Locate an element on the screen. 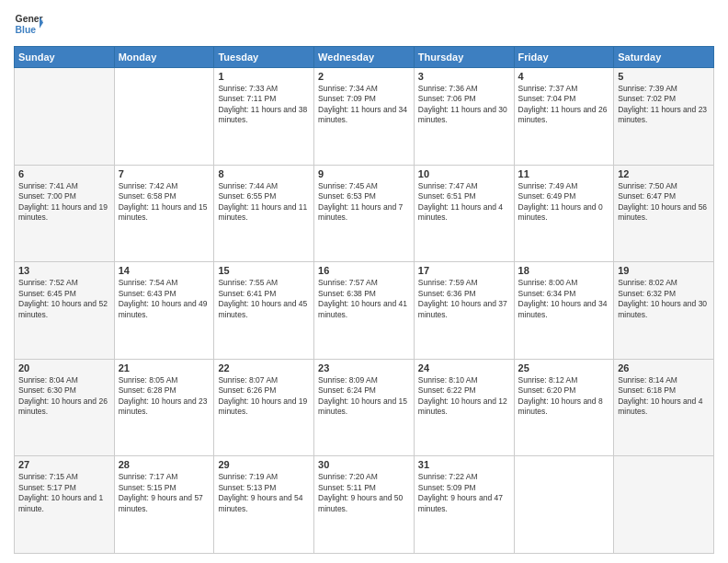 The height and width of the screenshot is (563, 728). day-number: 20 is located at coordinates (64, 368).